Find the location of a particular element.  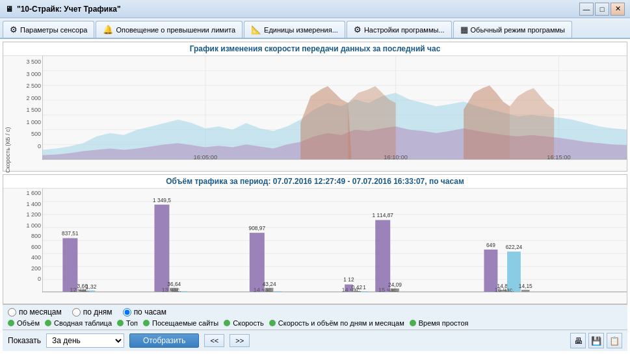

period-select: За час За день За неделю За месяц is located at coordinates (85, 341).